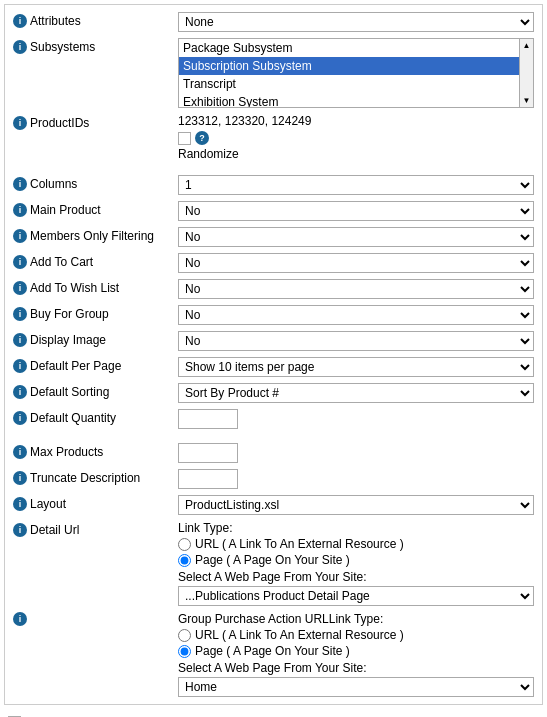 The image size is (547, 717). I want to click on truncate-description-control: 0, so click(356, 479).